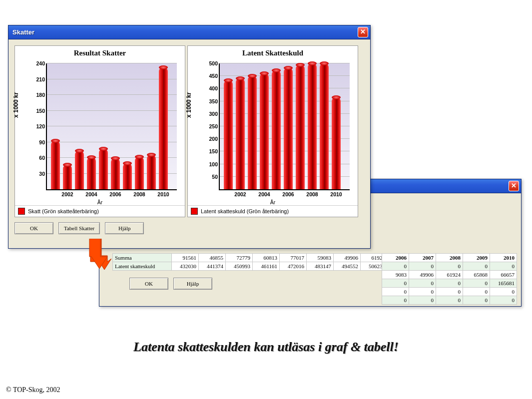 Image resolution: width=532 pixels, height=399 pixels. What do you see at coordinates (149, 284) in the screenshot?
I see `ok-button-back: OK` at bounding box center [149, 284].